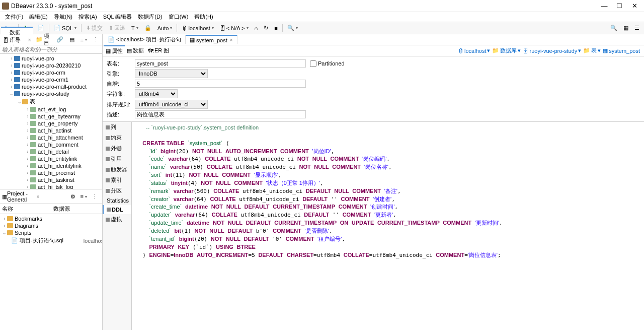  What do you see at coordinates (95, 196) in the screenshot?
I see `proj-more-button: ⋮` at bounding box center [95, 196].